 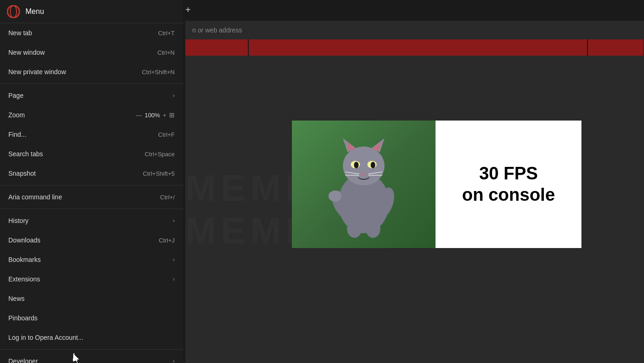 I want to click on menu-item-find: Find... Ctrl+F, so click(x=92, y=134).